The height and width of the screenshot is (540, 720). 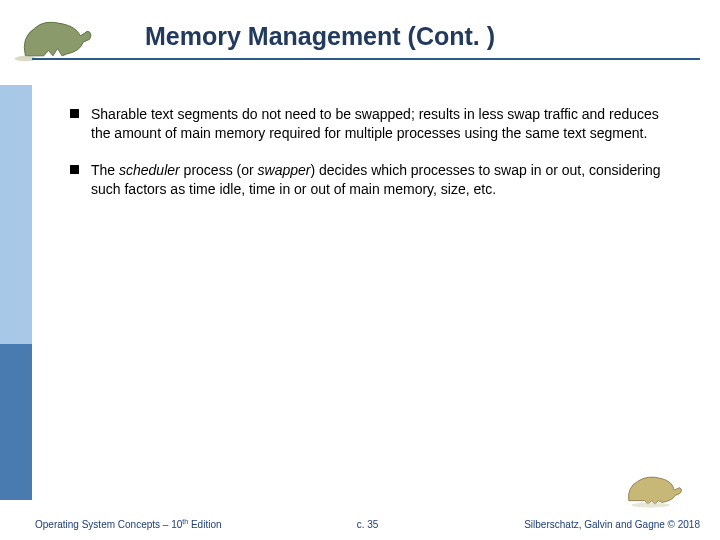 I want to click on footer-left: Operating System Concepts – 10th Edition, so click(x=128, y=524).